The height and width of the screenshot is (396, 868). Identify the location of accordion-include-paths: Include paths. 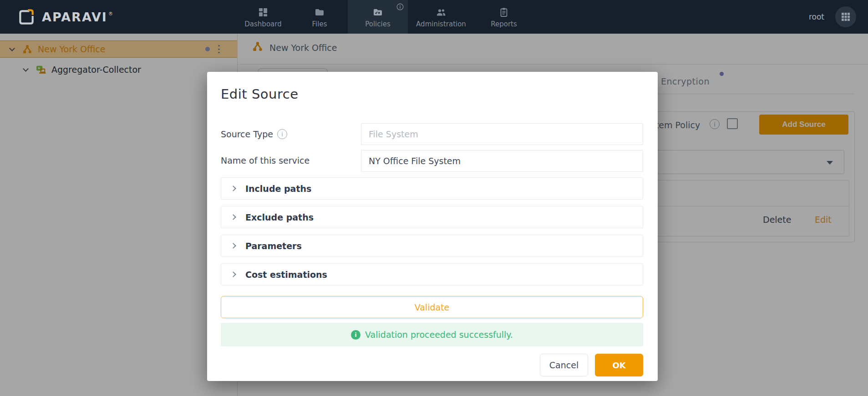
(432, 188).